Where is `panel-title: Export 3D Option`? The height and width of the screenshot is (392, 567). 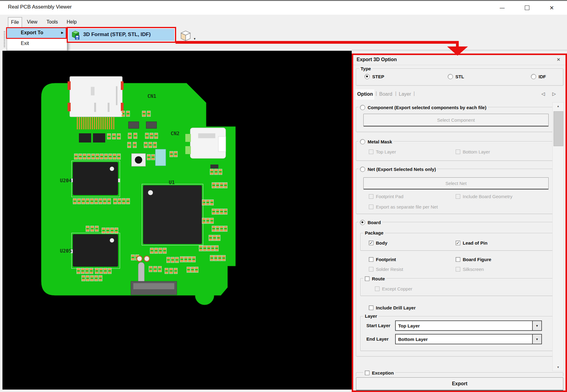
panel-title: Export 3D Option is located at coordinates (377, 60).